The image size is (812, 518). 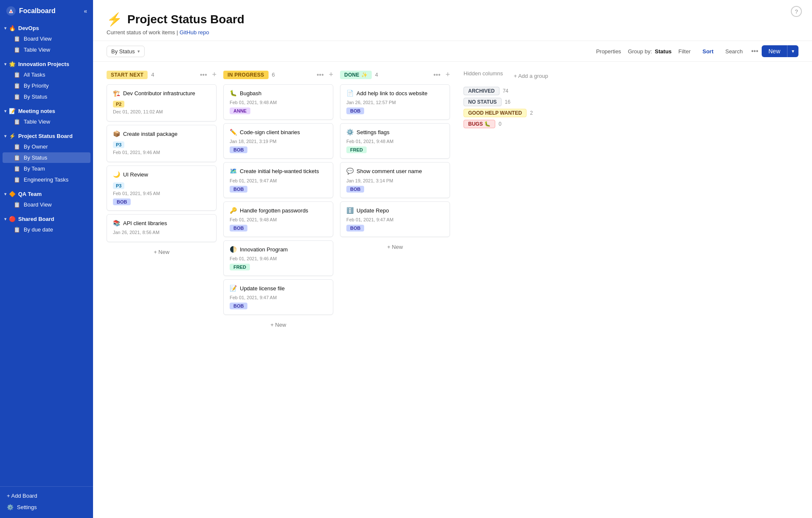 What do you see at coordinates (47, 50) in the screenshot?
I see `sidebar-item-devops-table: 📋 Table View` at bounding box center [47, 50].